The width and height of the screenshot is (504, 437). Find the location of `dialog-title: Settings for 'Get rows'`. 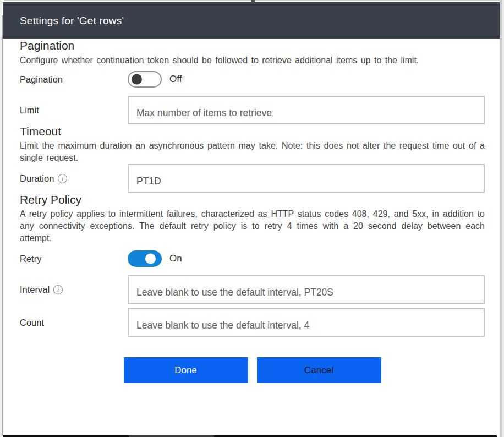

dialog-title: Settings for 'Get rows' is located at coordinates (72, 21).